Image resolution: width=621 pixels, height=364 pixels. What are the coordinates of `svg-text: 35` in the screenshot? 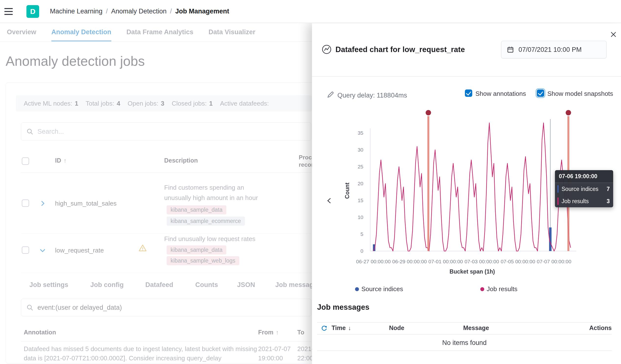 It's located at (361, 133).